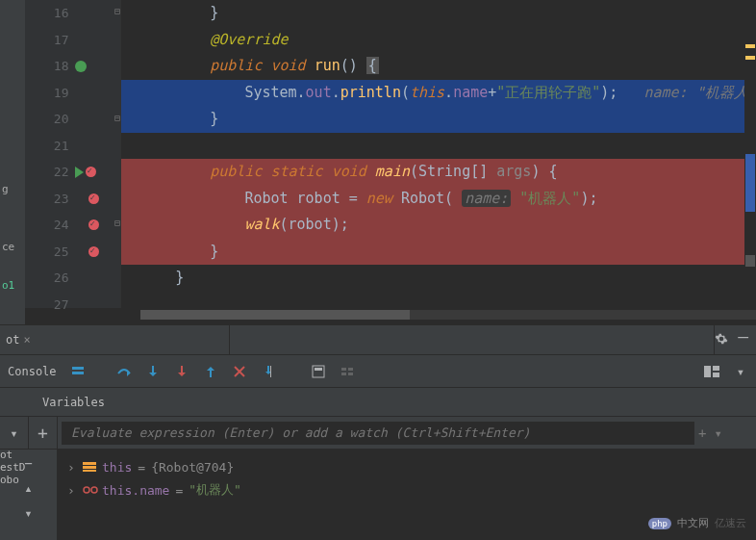 This screenshot has width=756, height=540. I want to click on line-number: 17, so click(50, 40).